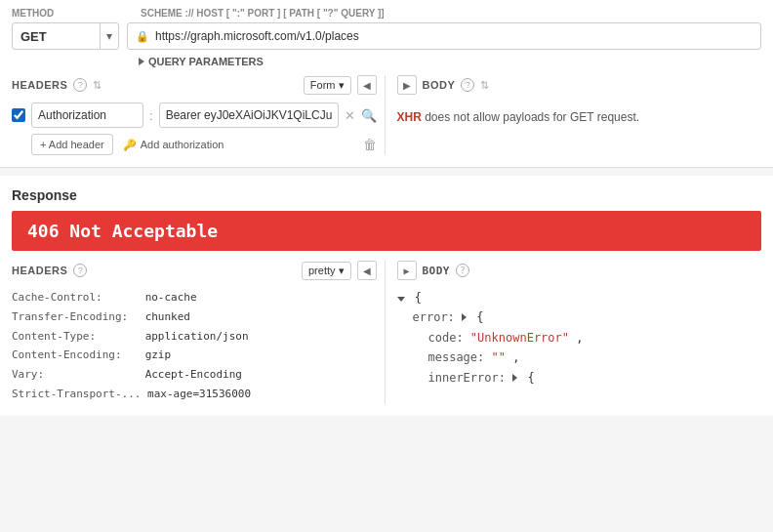 This screenshot has width=773, height=532. I want to click on url-input-container: 🔒 https://graph.microsoft.com/v1.0/place…, so click(444, 36).